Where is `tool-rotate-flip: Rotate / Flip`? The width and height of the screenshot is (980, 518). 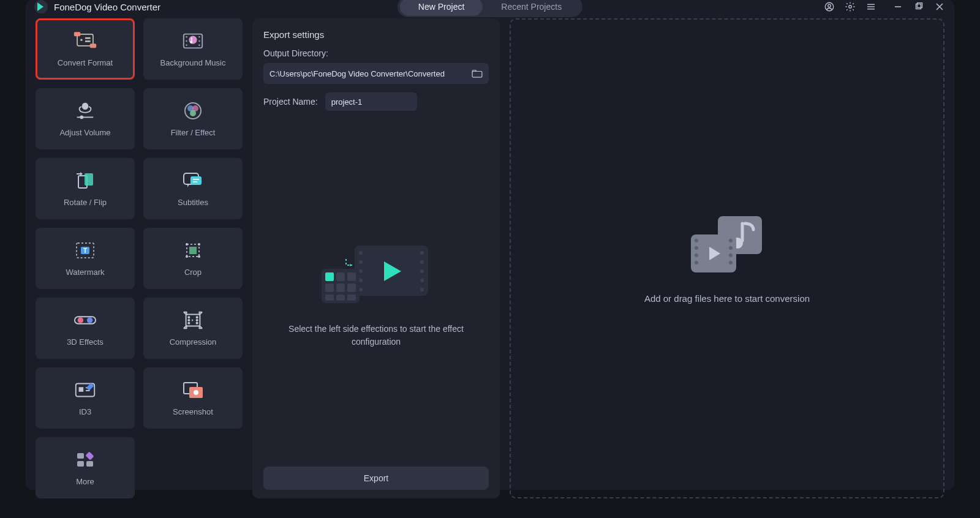 tool-rotate-flip: Rotate / Flip is located at coordinates (85, 189).